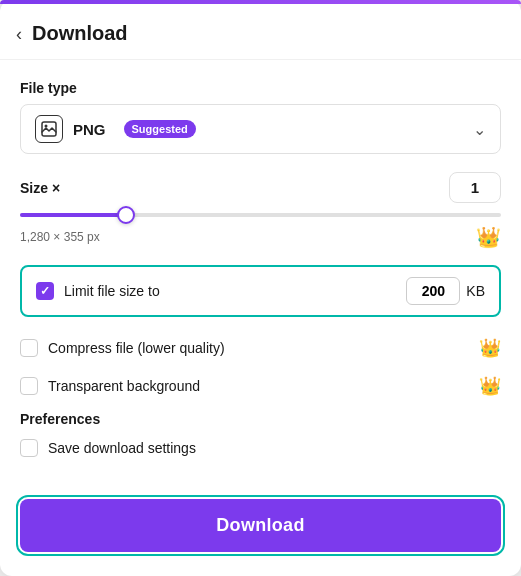 The height and width of the screenshot is (576, 521). I want to click on size-px-row: 1,280 × 355 px 👑, so click(260, 237).